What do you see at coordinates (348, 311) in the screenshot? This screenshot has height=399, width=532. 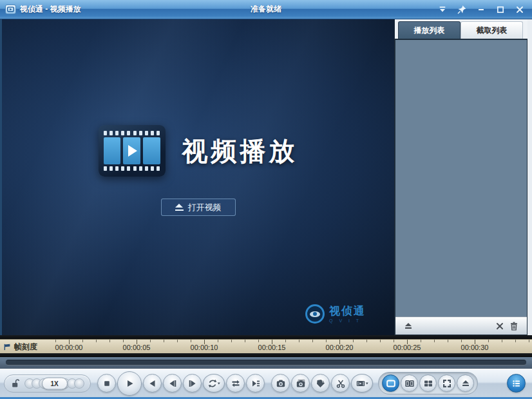 I see `watermark-name: 视侦通` at bounding box center [348, 311].